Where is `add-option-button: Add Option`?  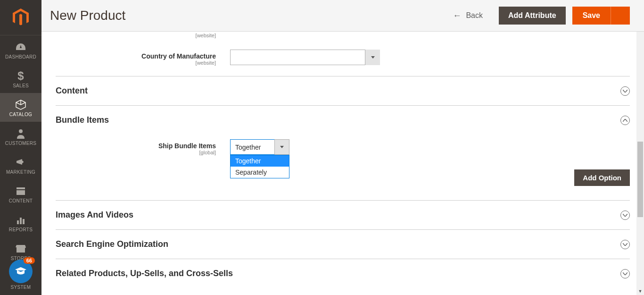
add-option-button: Add Option is located at coordinates (602, 177).